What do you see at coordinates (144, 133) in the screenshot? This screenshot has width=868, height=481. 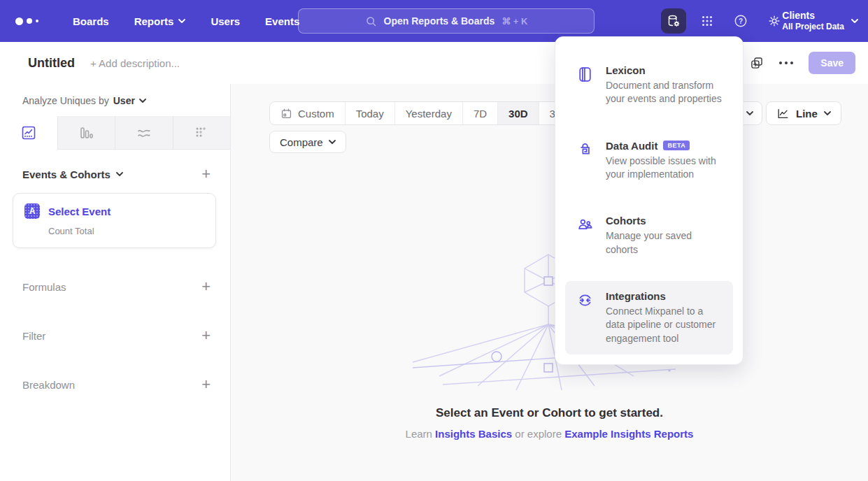 I see `stacked-area-icon` at bounding box center [144, 133].